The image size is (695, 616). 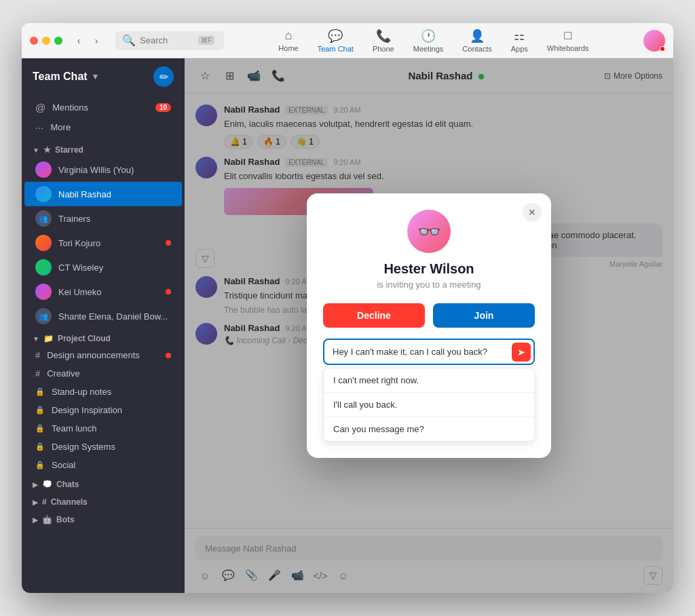 What do you see at coordinates (103, 392) in the screenshot?
I see `sidebar-item-standup: 🔒 Stand-up notes` at bounding box center [103, 392].